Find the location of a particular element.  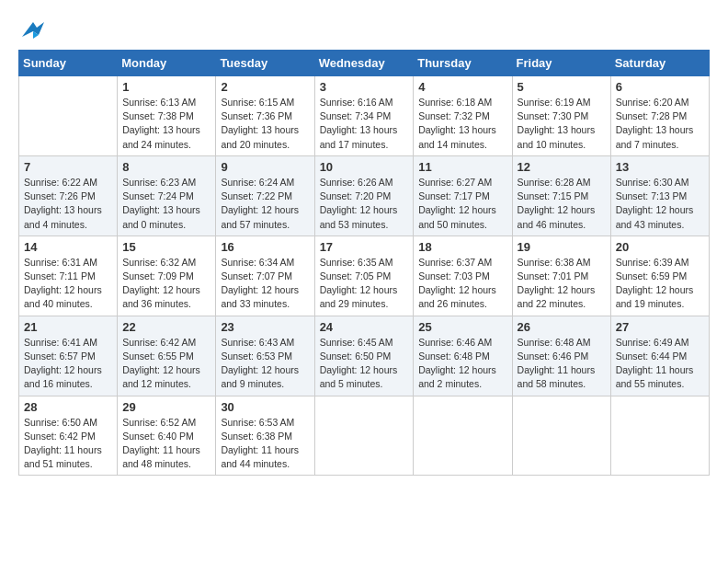

day-info: Sunrise: 6:53 AMSunset: 6:38 PMDaylight:… is located at coordinates (265, 443).